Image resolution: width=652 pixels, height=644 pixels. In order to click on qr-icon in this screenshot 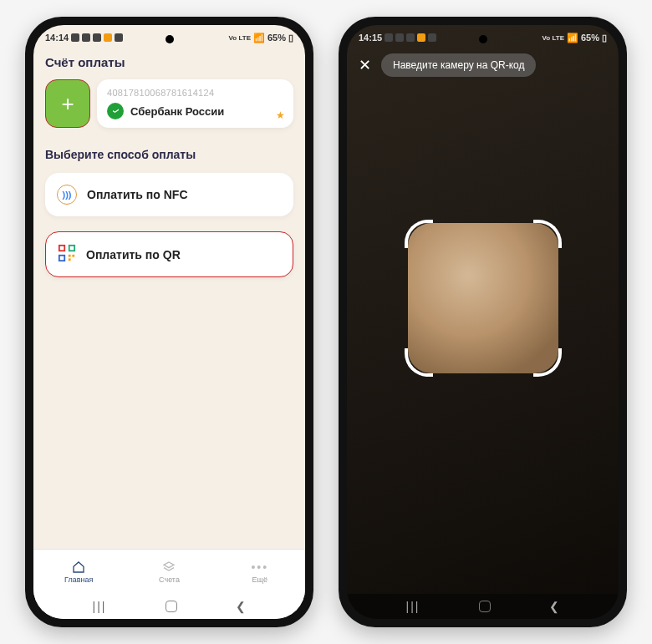, I will do `click(67, 254)`.